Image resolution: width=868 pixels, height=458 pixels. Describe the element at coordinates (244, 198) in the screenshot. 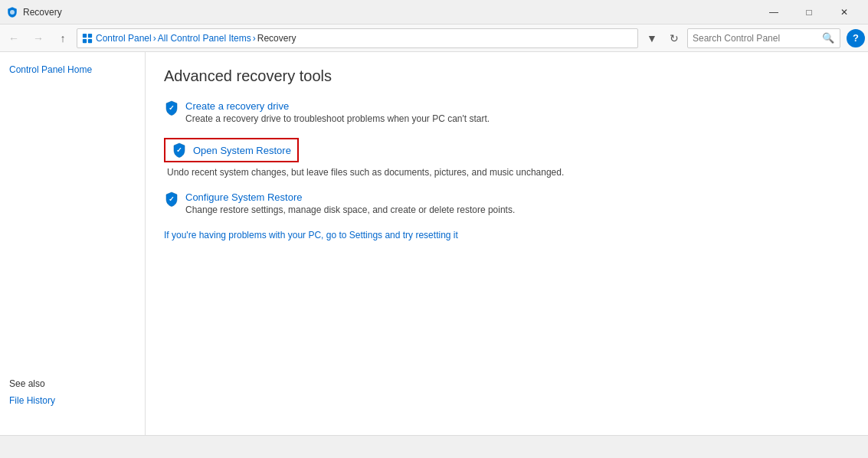

I see `configure-system-restore-link: Configure System Restore` at that location.